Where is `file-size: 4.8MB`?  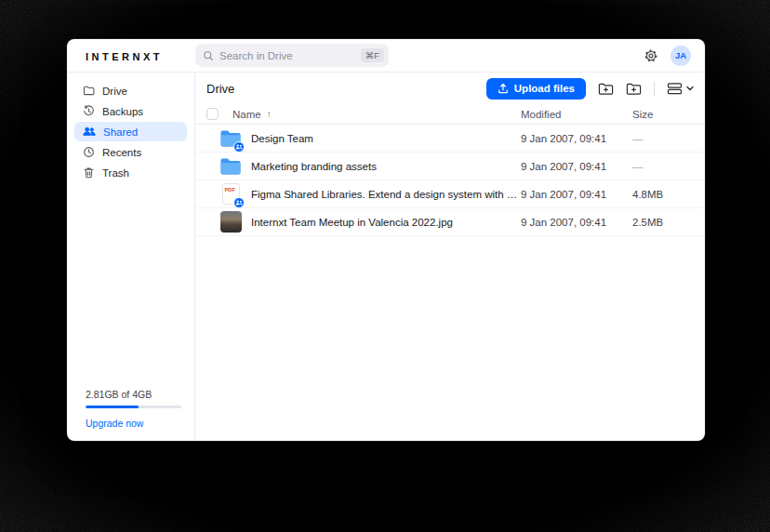
file-size: 4.8MB is located at coordinates (663, 194).